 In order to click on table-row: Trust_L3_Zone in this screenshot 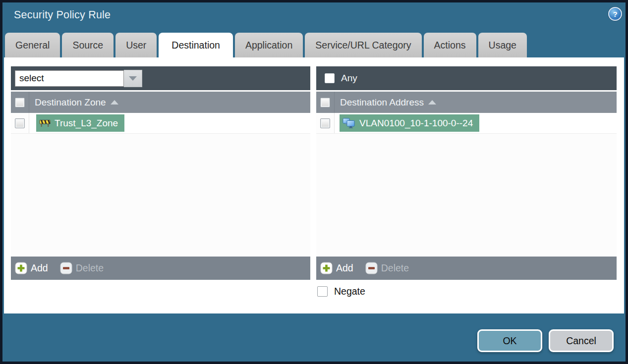, I will do `click(161, 123)`.